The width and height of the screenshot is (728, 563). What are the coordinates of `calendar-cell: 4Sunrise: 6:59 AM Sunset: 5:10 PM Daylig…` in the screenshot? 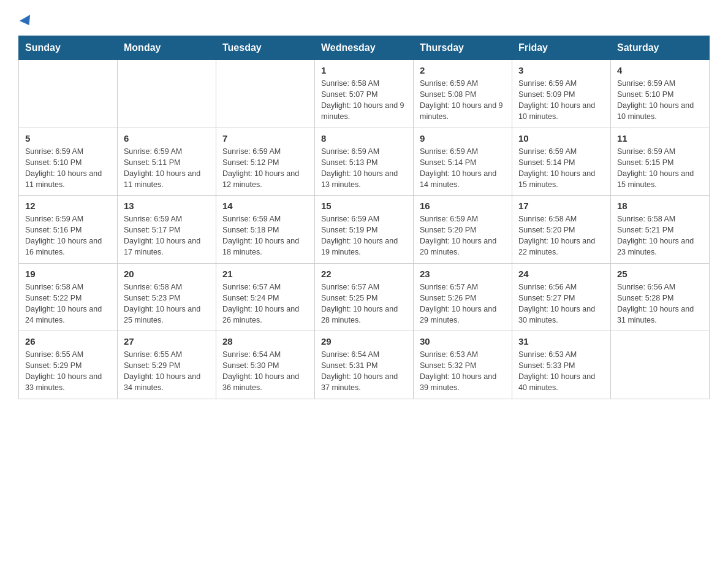 It's located at (661, 94).